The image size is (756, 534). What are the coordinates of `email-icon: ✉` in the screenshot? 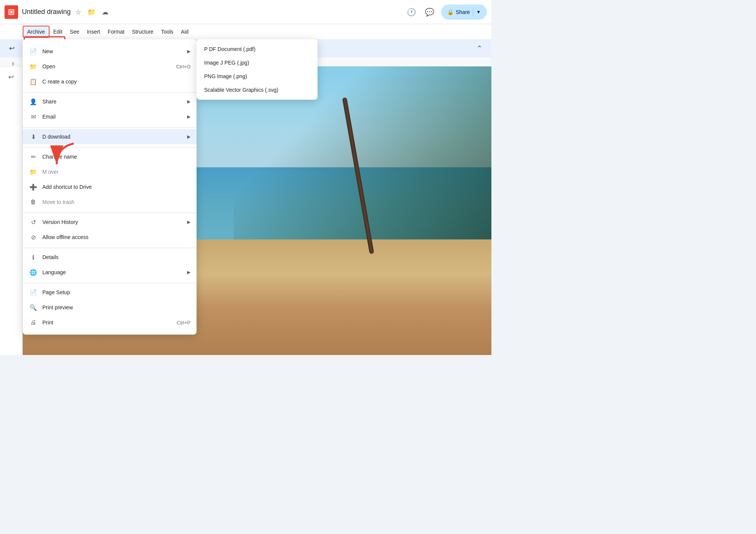 It's located at (33, 117).